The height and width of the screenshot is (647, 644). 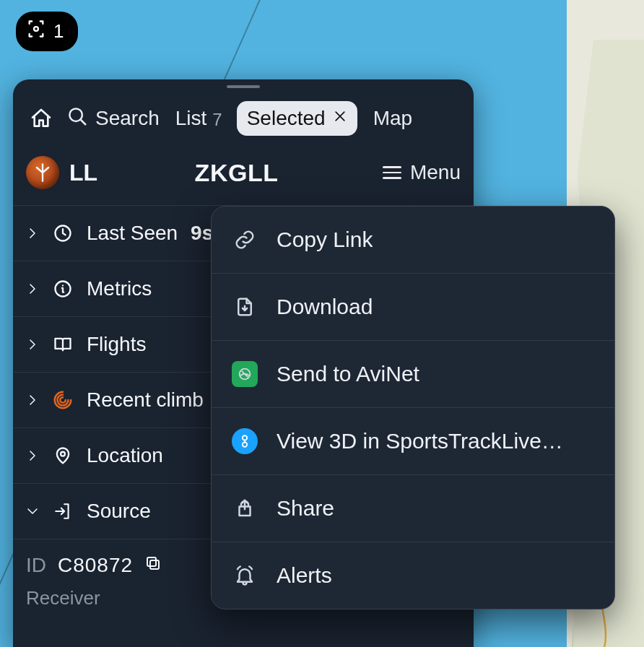 I want to click on targets-count: 1, so click(x=58, y=32).